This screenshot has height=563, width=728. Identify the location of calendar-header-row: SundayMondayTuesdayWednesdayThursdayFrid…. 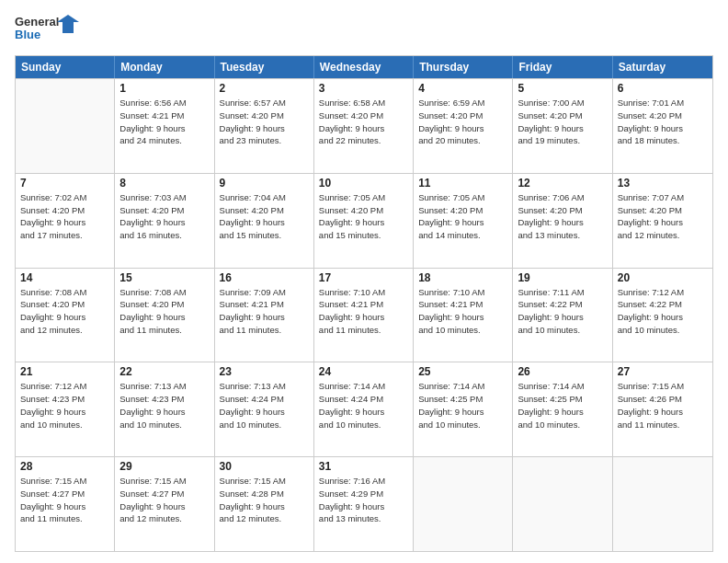
(364, 67).